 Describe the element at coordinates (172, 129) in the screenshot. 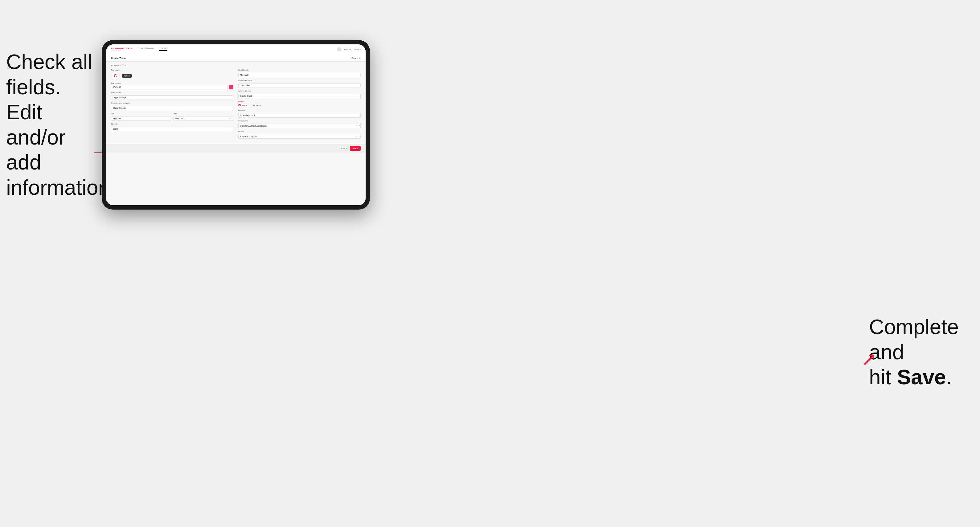

I see `zip-input` at that location.